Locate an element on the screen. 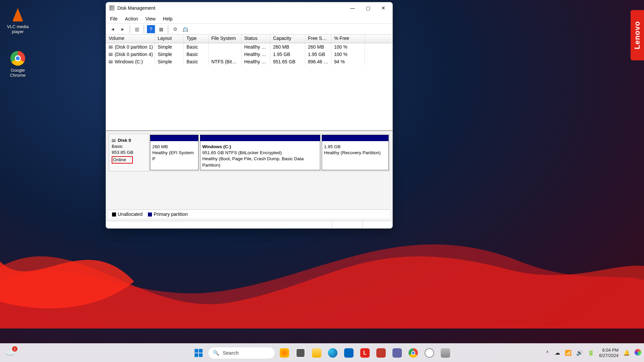  cell-status: Healthy (E... is located at coordinates (256, 47).